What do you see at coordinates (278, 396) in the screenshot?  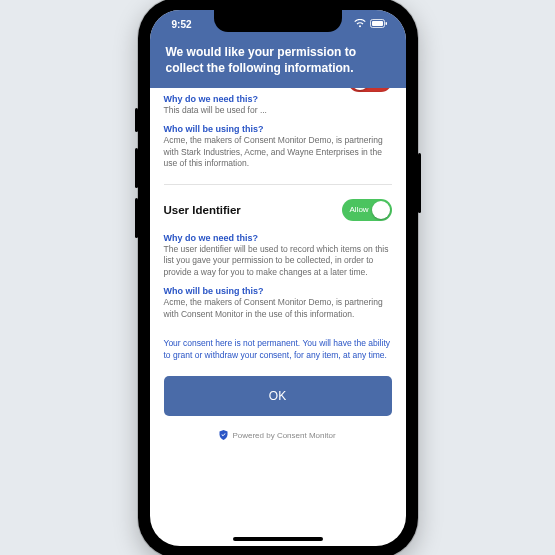 I see `ok-button-label: OK` at bounding box center [278, 396].